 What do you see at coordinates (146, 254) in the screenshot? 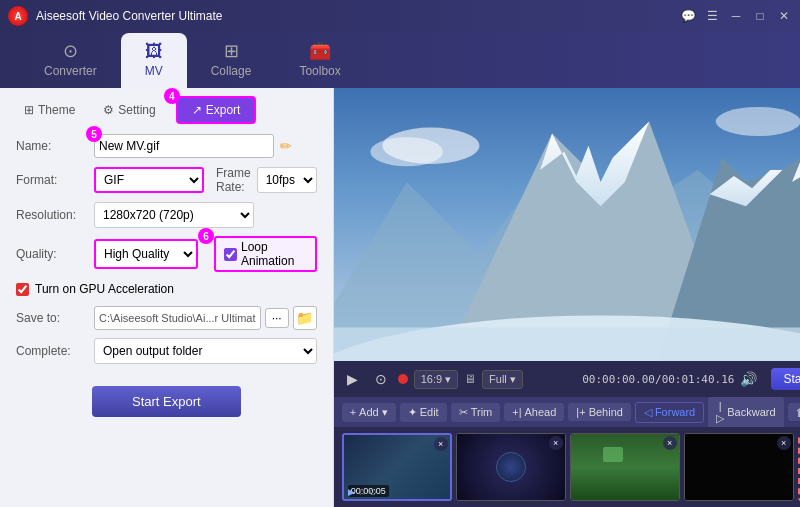
I see `quality-select: High Quality Medium Quality Low Quality` at bounding box center [146, 254].